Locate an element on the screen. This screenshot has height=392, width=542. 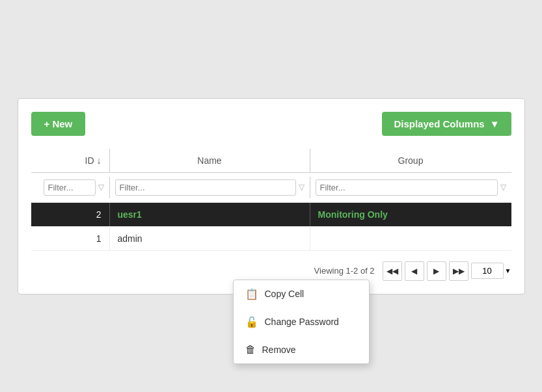
row2-name: admin is located at coordinates (210, 239).